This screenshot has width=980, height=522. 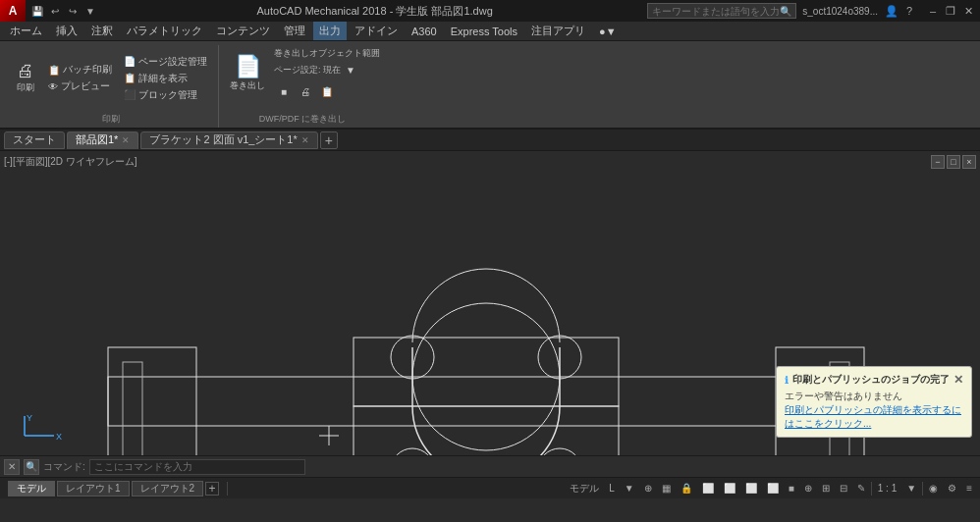 What do you see at coordinates (376, 31) in the screenshot?
I see `menu-addin: アドイン` at bounding box center [376, 31].